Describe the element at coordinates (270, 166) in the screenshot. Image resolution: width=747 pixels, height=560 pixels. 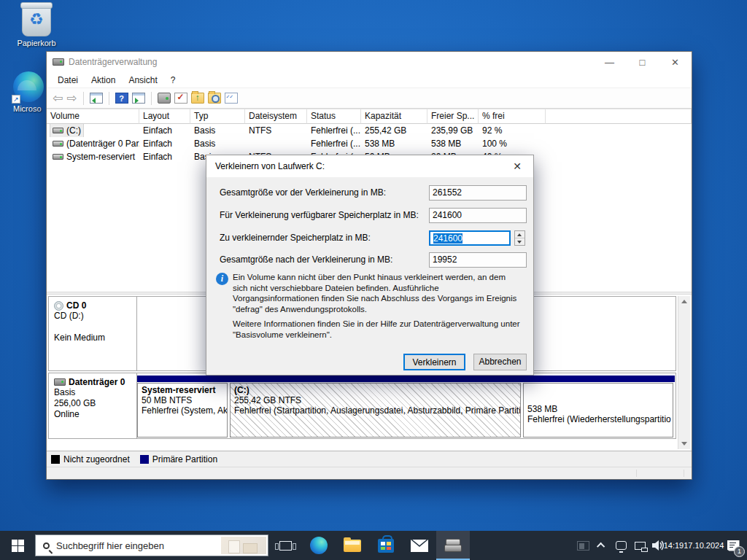
I see `dialog-title: Verkleinern von Laufwerk C:` at that location.